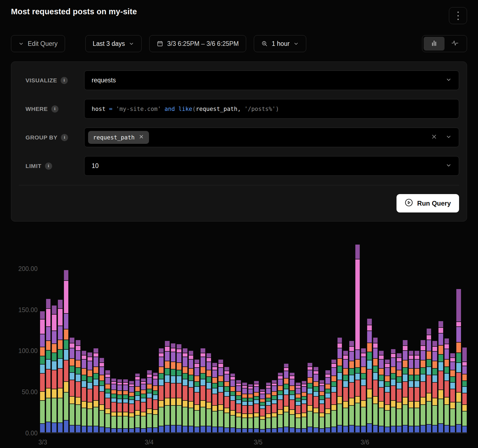 The height and width of the screenshot is (448, 478). I want to click on bar-segment-dark-purple, so click(66, 275).